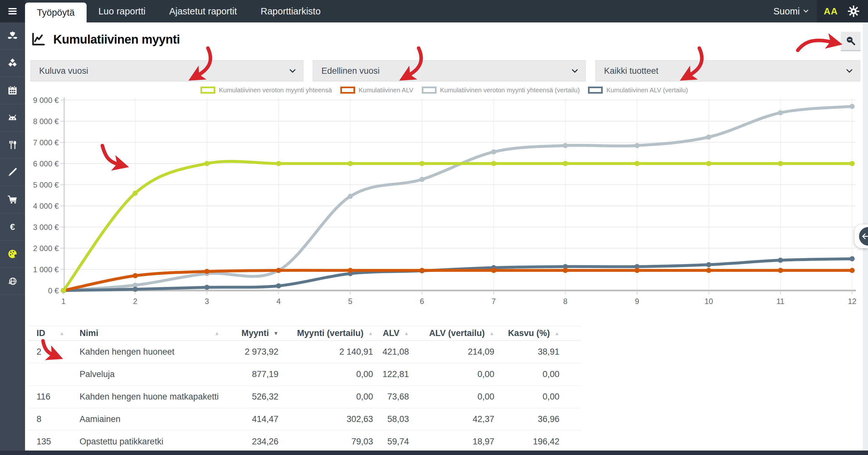 The image size is (868, 455). I want to click on sidebar-item-calendar, so click(12, 90).